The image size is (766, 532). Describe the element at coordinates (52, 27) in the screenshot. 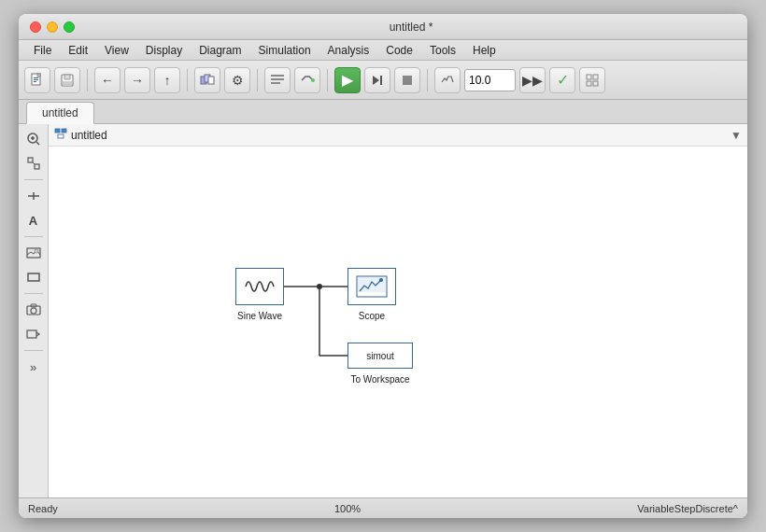

I see `minimize-button` at that location.